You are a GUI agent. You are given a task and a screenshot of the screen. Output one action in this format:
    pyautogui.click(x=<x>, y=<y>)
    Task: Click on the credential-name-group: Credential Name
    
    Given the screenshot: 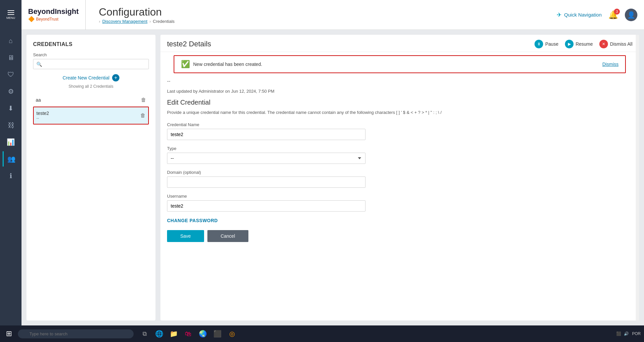 What is the action you would take?
    pyautogui.click(x=400, y=131)
    